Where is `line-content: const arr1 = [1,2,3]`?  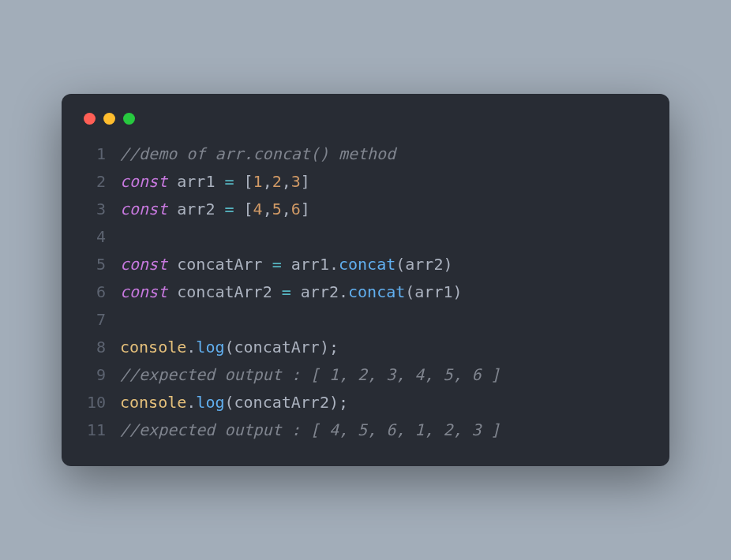
line-content: const arr1 = [1,2,3] is located at coordinates (384, 181).